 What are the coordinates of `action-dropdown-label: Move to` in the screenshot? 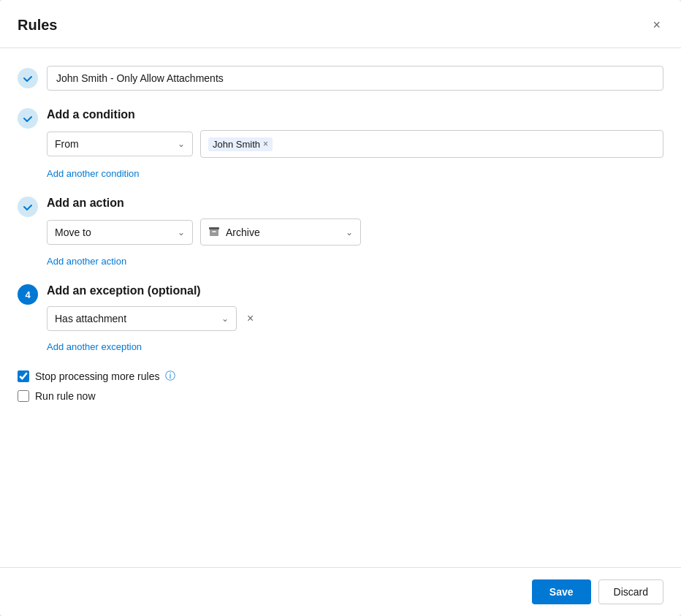 It's located at (113, 232).